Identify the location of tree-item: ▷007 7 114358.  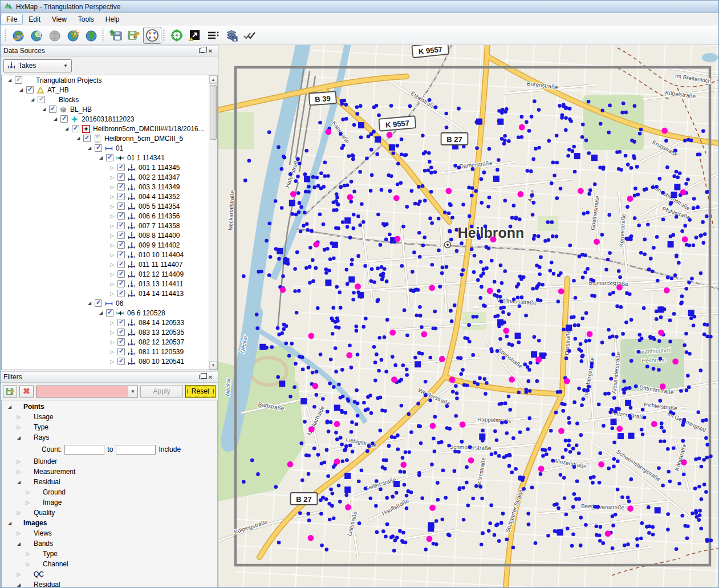
(109, 226).